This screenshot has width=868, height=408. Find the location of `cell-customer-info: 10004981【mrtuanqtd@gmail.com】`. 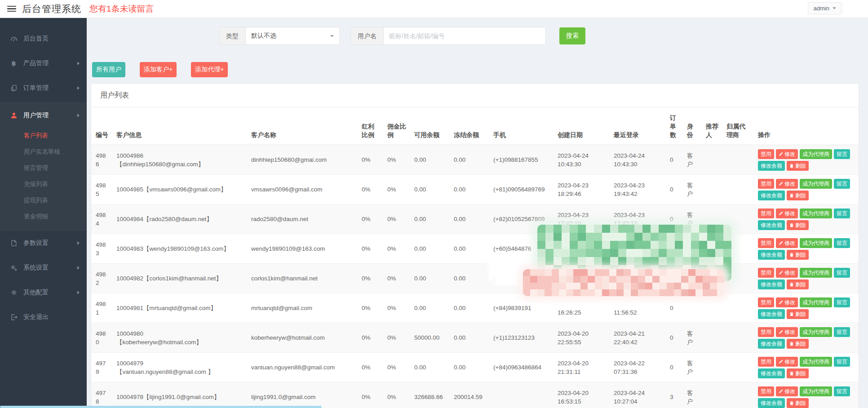

cell-customer-info: 10004981【mrtuanqtd@gmail.com】 is located at coordinates (179, 308).